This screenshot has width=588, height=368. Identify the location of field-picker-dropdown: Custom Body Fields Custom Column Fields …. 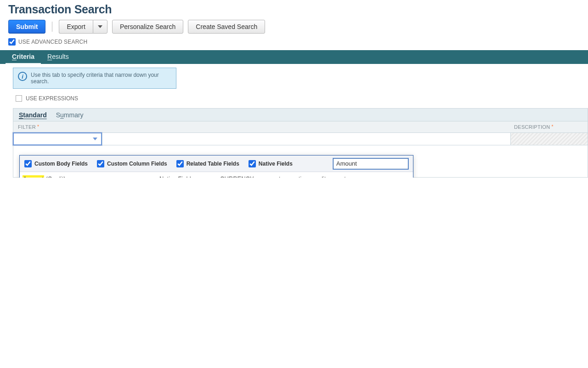
(216, 167).